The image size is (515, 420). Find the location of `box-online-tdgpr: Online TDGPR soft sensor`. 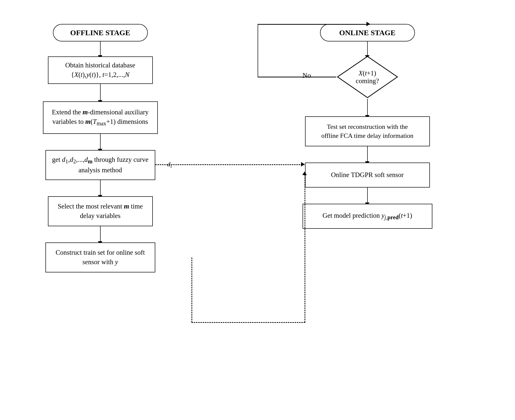

box-online-tdgpr: Online TDGPR soft sensor is located at coordinates (367, 175).